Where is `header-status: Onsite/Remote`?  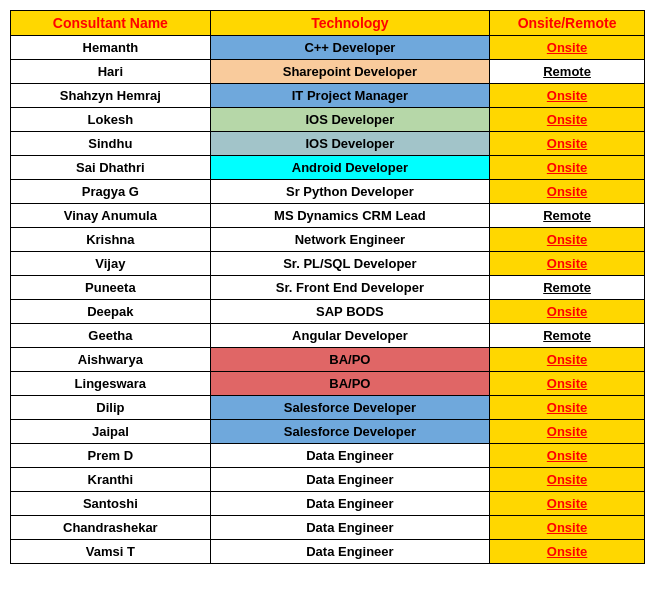
header-status: Onsite/Remote is located at coordinates (568, 24).